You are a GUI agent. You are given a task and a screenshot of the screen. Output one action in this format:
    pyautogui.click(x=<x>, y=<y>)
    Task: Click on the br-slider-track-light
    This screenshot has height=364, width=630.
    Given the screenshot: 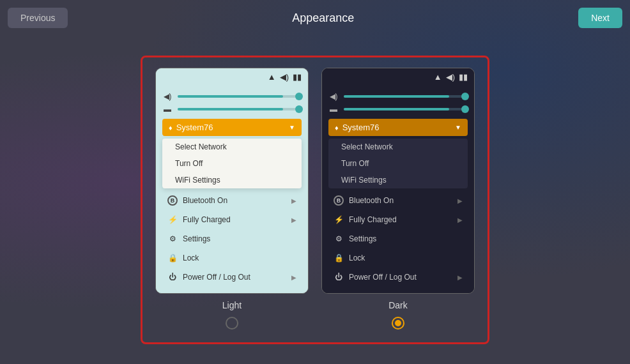 What is the action you would take?
    pyautogui.click(x=240, y=109)
    